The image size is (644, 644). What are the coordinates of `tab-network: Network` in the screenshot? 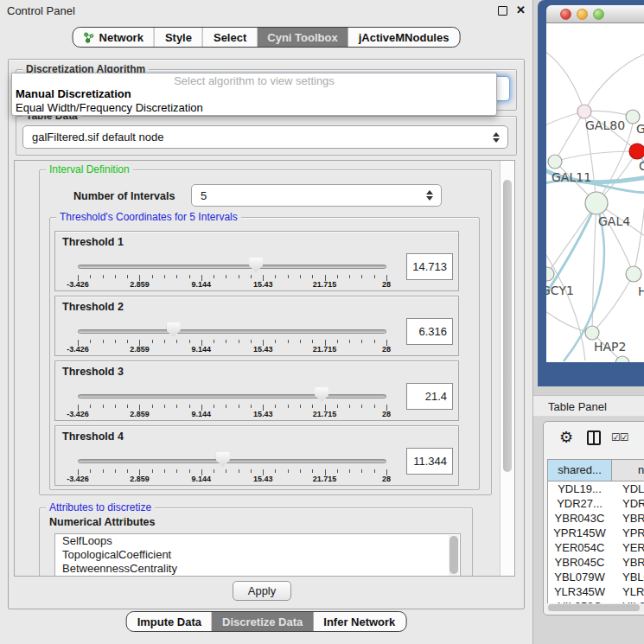 It's located at (114, 37).